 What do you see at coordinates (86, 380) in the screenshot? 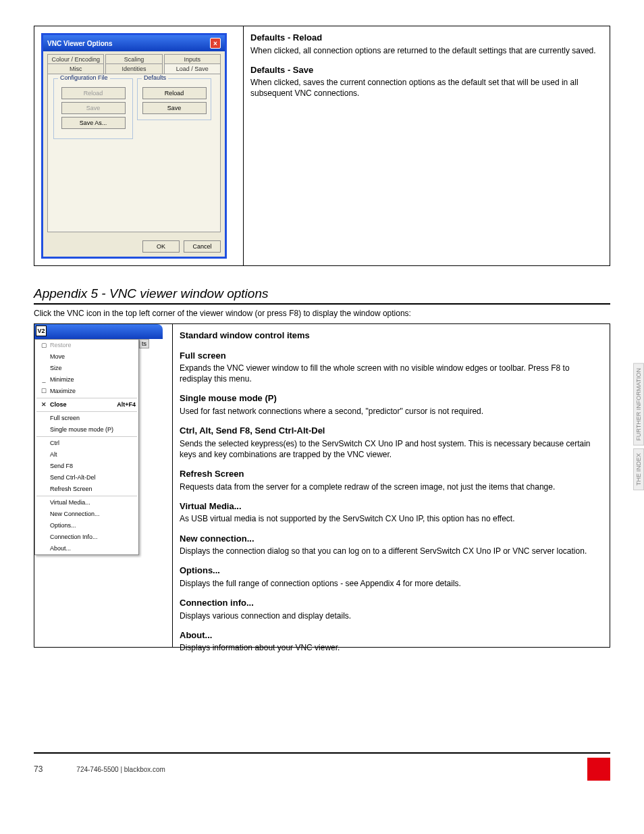
I see `menu-minimize: _Minimize` at bounding box center [86, 380].